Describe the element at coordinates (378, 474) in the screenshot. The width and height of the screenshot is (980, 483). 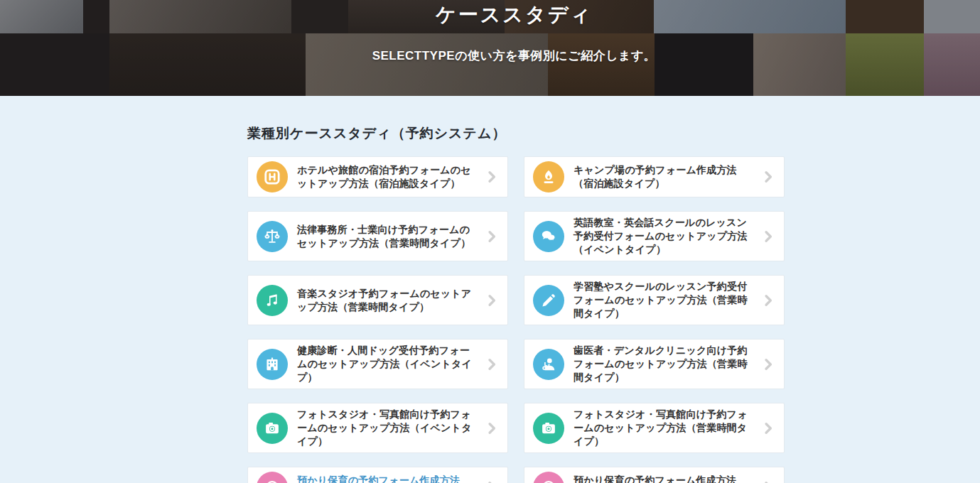
I see `case-card-childcare-hours: 預かり保育の予約フォーム作成方法（営業時間タイプ）` at that location.